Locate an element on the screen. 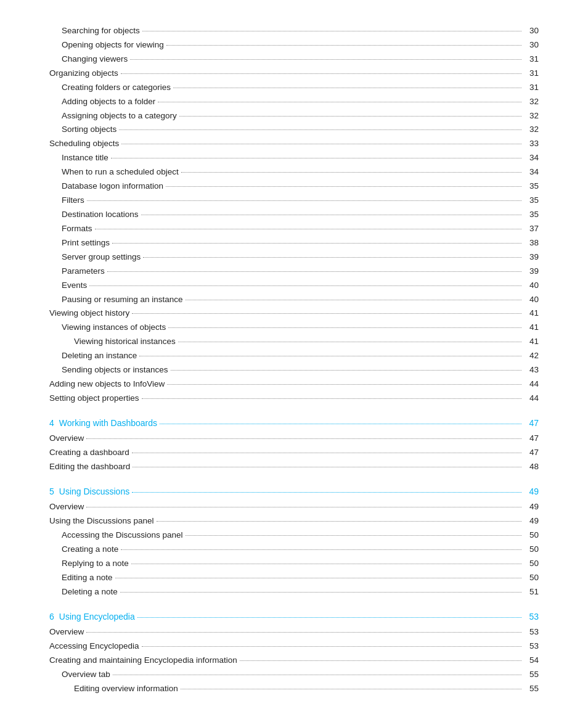  toc-page-number: 55 is located at coordinates (531, 675).